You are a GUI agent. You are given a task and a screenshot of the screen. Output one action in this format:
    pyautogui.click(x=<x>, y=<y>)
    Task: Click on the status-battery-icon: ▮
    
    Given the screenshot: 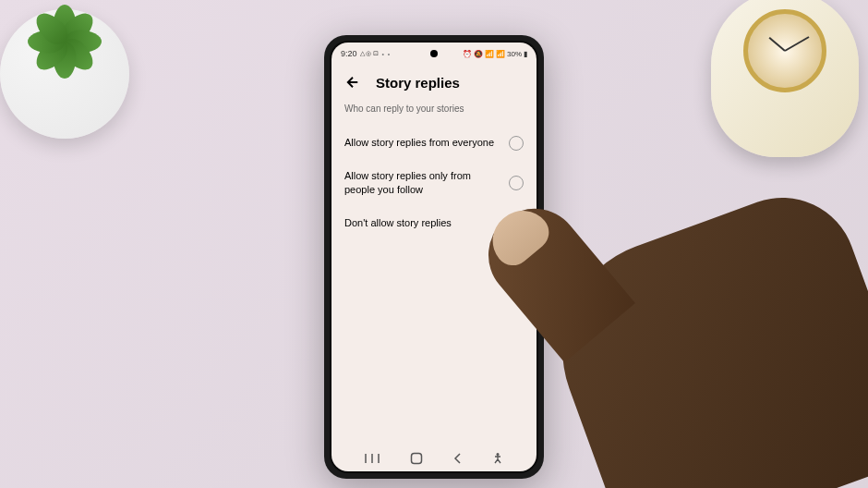 What is the action you would take?
    pyautogui.click(x=525, y=54)
    